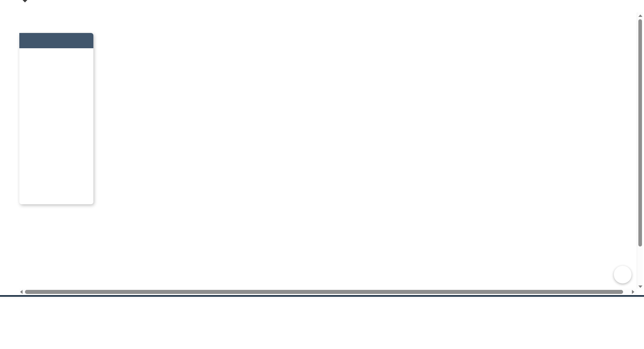  Describe the element at coordinates (328, 292) in the screenshot. I see `horizontal-scrollbar` at that location.